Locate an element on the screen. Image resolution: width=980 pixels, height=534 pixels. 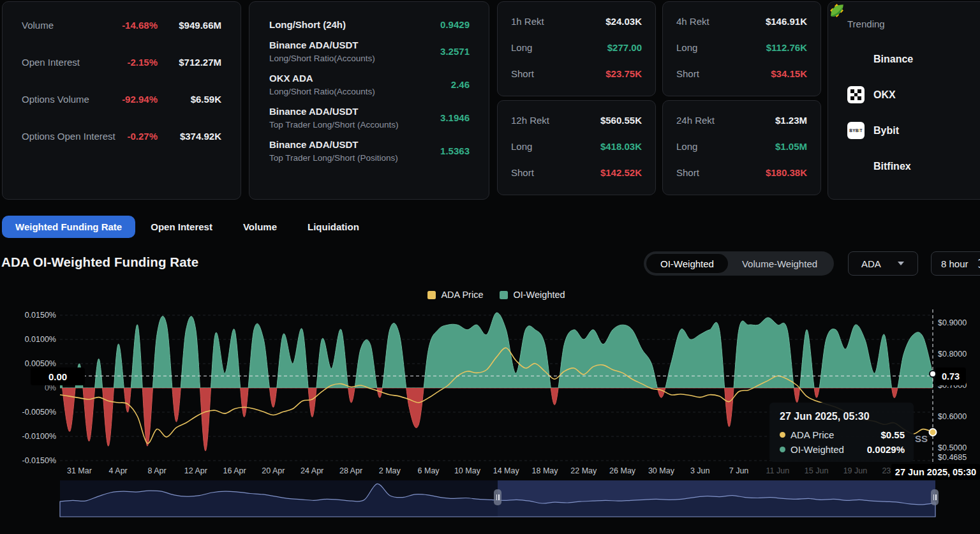
crosshair-left-badge: 0.00 is located at coordinates (57, 376).